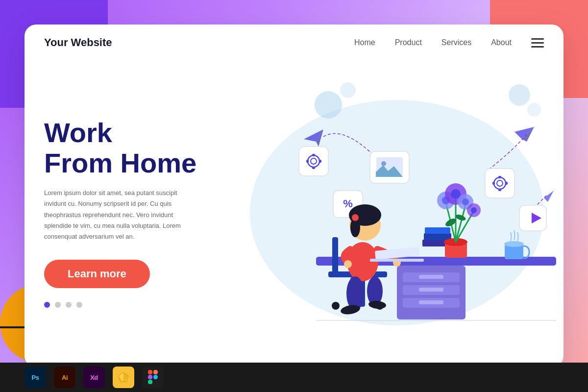  Describe the element at coordinates (457, 43) in the screenshot. I see `nav-item-services: Services` at that location.